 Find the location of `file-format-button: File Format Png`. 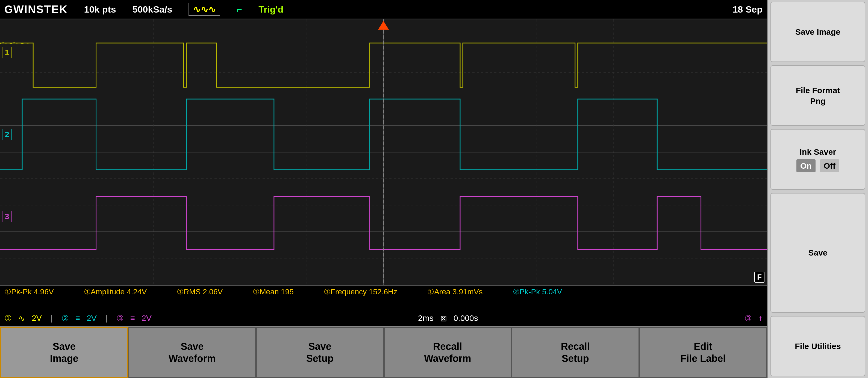

file-format-button: File Format Png is located at coordinates (818, 96).